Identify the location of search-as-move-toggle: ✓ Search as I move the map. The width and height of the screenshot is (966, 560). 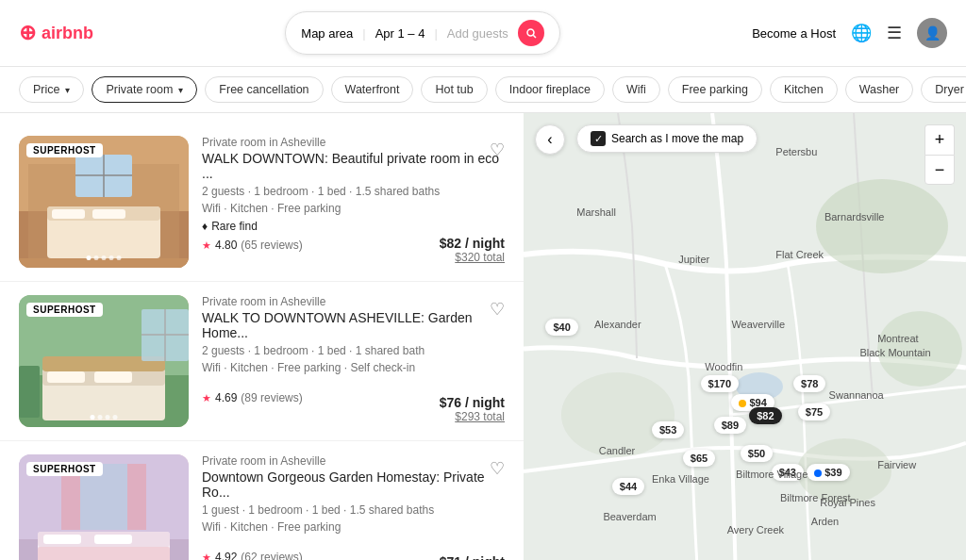
(667, 139).